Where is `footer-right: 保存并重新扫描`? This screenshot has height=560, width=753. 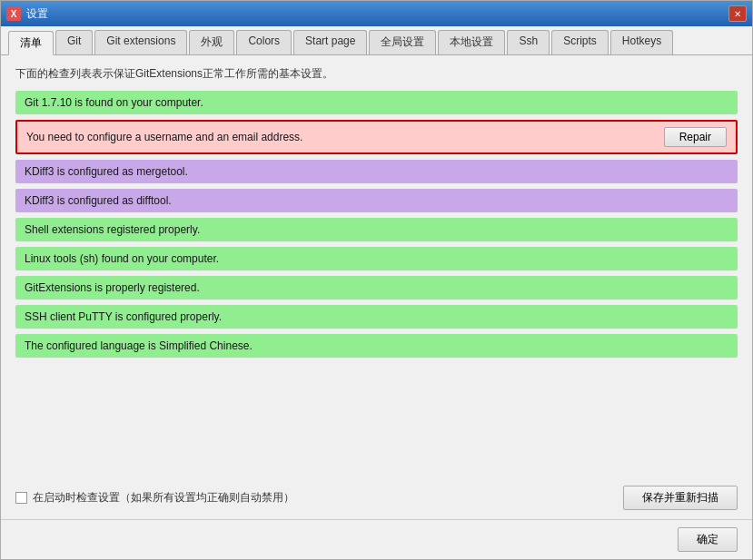
footer-right: 保存并重新扫描 is located at coordinates (680, 497).